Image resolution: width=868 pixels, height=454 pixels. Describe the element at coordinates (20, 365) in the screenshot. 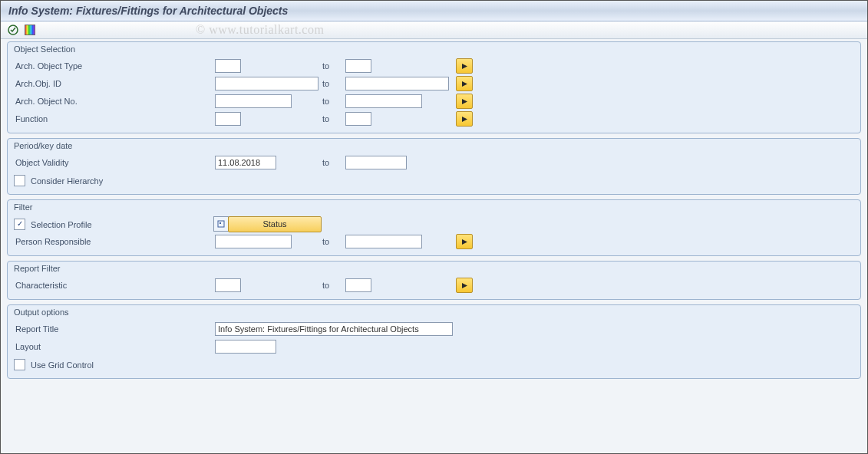

I see `use-grid-control-checkbox` at that location.